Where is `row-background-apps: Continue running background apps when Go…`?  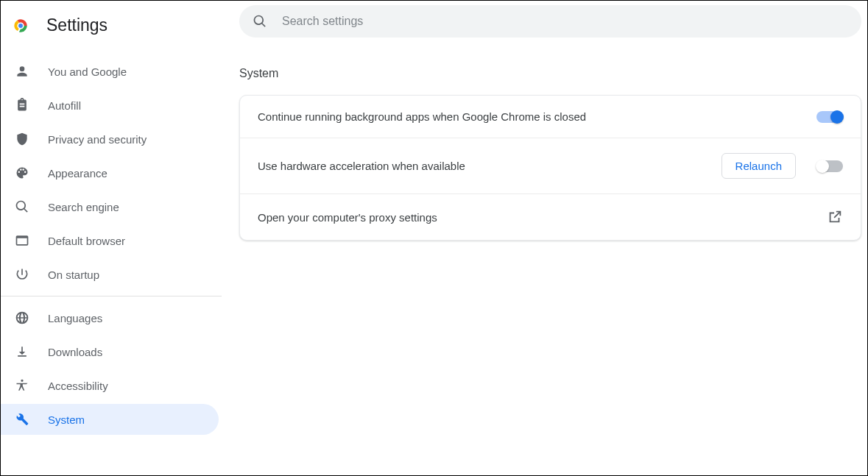
row-background-apps: Continue running background apps when Go… is located at coordinates (551, 117).